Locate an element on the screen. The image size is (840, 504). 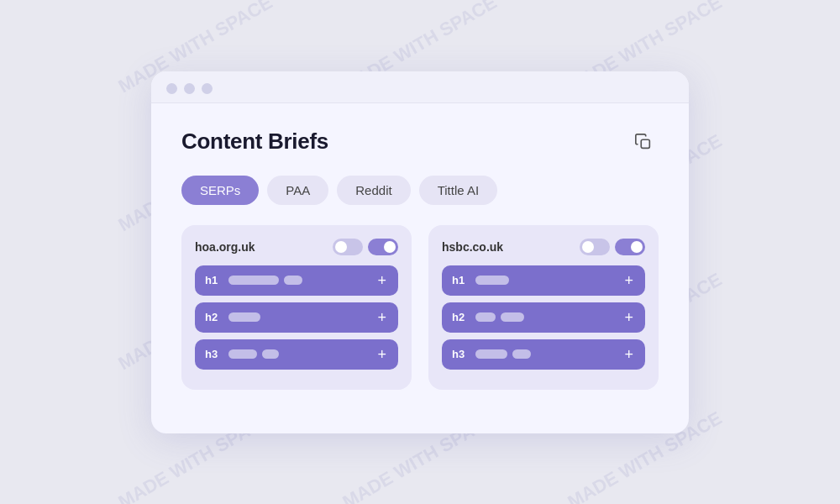
browser-titlebar is located at coordinates (420, 87).